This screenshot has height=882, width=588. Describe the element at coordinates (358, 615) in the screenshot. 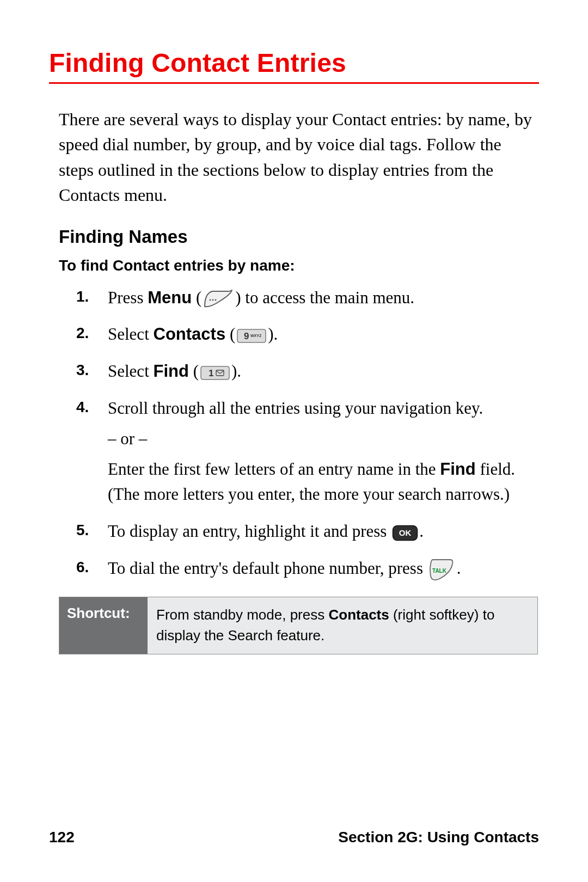

I see `shortcut-contacts-label: Contacts` at that location.